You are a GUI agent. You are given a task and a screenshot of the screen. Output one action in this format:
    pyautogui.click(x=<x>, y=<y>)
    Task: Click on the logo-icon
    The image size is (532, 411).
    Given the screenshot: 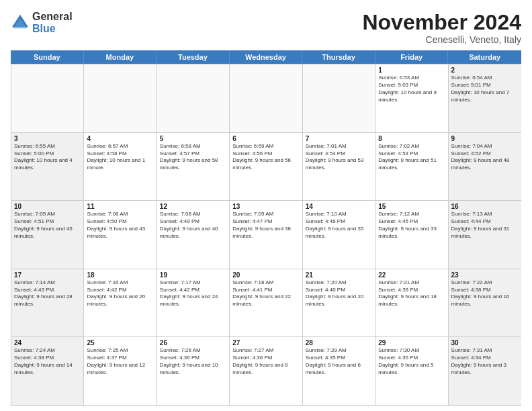 What is the action you would take?
    pyautogui.click(x=20, y=23)
    